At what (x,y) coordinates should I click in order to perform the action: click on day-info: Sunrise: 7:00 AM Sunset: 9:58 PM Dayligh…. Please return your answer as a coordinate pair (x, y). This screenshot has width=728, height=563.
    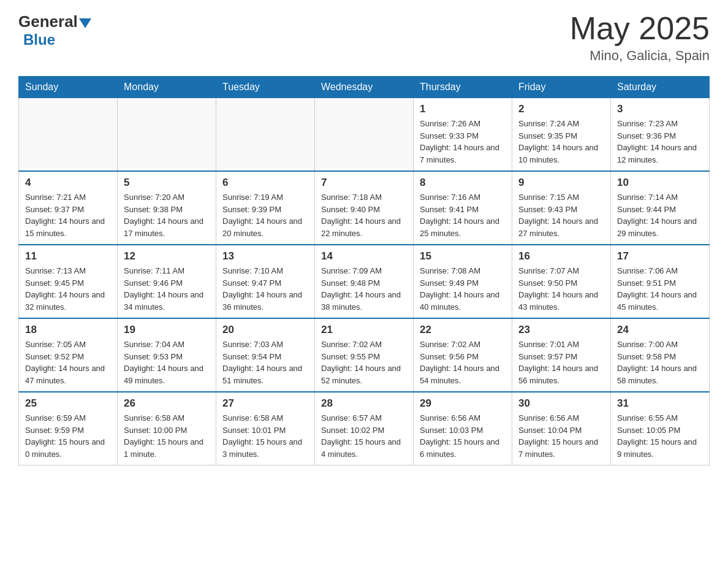
    Looking at the image, I should click on (660, 362).